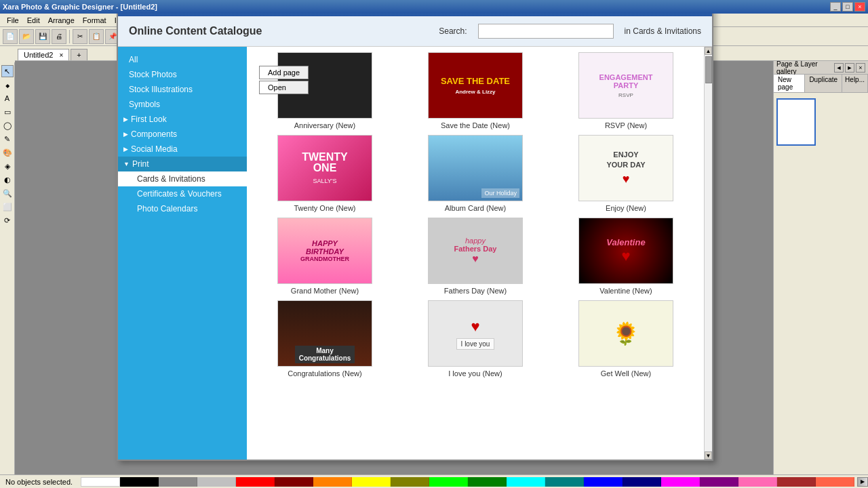 This screenshot has width=868, height=488. What do you see at coordinates (855, 83) in the screenshot?
I see `panel-tab-help: Help...` at bounding box center [855, 83].